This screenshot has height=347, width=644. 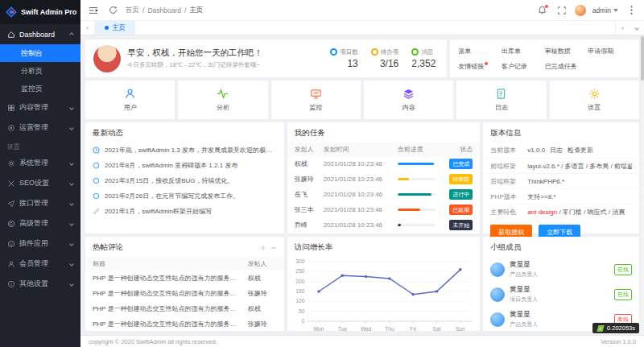 I want to click on app-logo: Swift Admin Pro, so click(x=40, y=12).